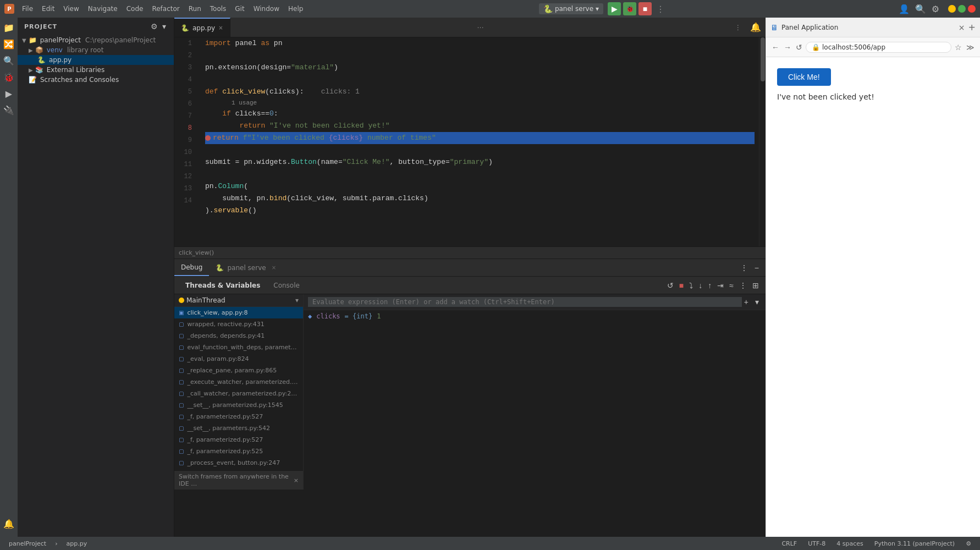 This screenshot has width=980, height=550. Describe the element at coordinates (757, 268) in the screenshot. I see `debug-hide-btn: −` at that location.